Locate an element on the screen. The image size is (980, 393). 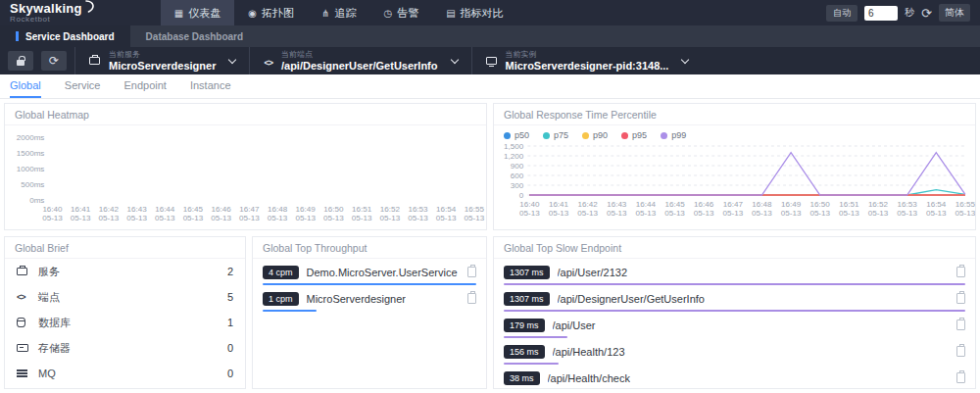
brand-subtitle: Rocketbot is located at coordinates (46, 20).